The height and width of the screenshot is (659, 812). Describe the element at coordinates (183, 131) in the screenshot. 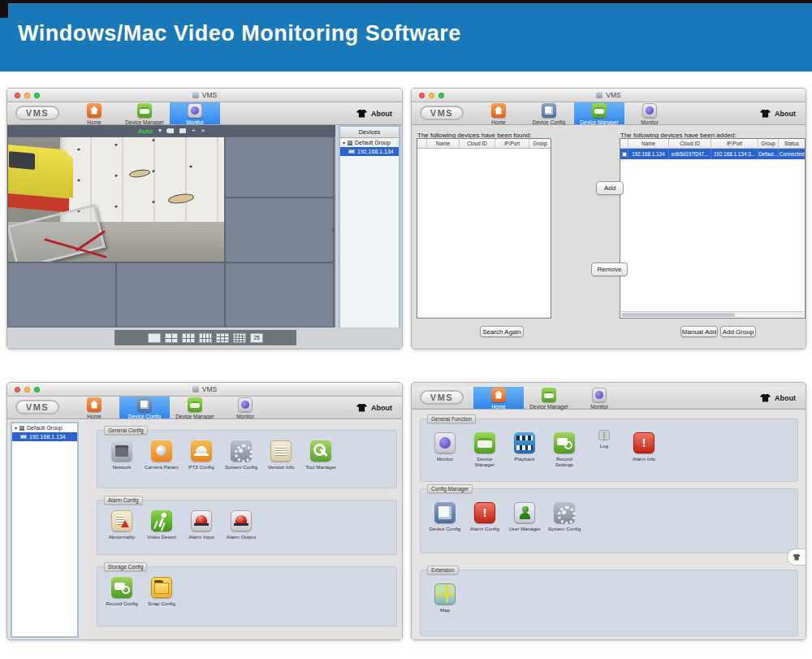

I see `record-icon` at that location.